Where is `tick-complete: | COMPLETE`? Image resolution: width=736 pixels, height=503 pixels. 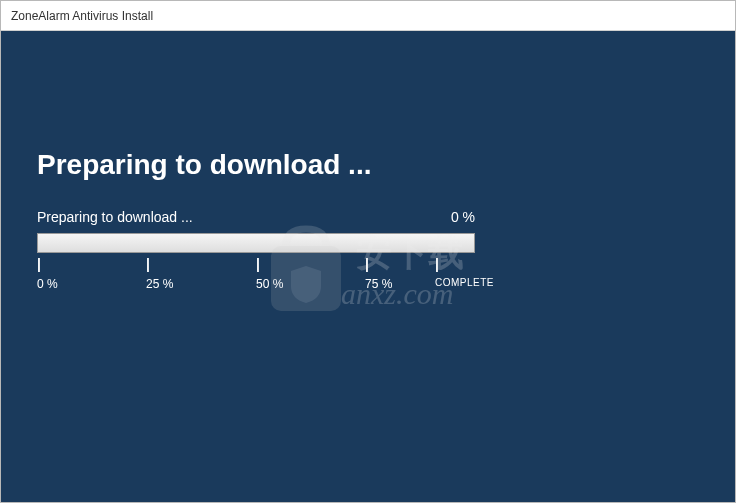 tick-complete: | COMPLETE is located at coordinates (464, 272).